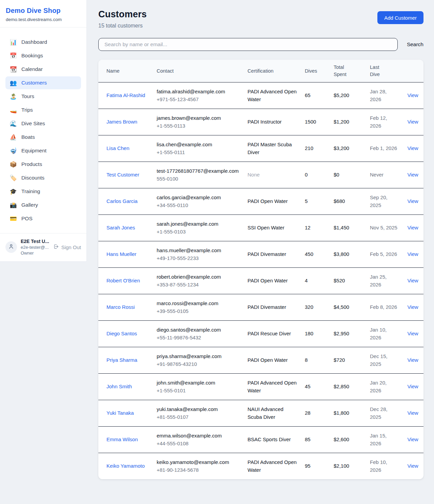  Describe the element at coordinates (120, 413) in the screenshot. I see `customer-name-link: Yuki Tanaka` at that location.